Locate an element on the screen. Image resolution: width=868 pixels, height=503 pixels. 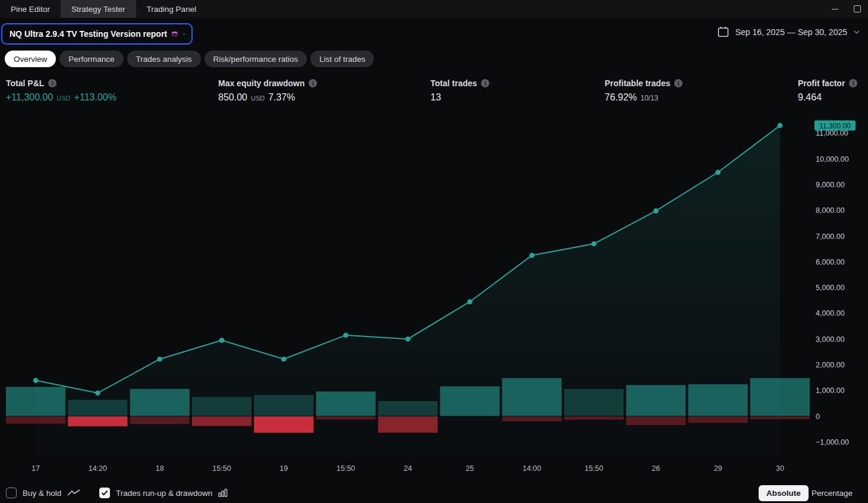
y-axis-tick-label: −1,000.00 is located at coordinates (832, 442).